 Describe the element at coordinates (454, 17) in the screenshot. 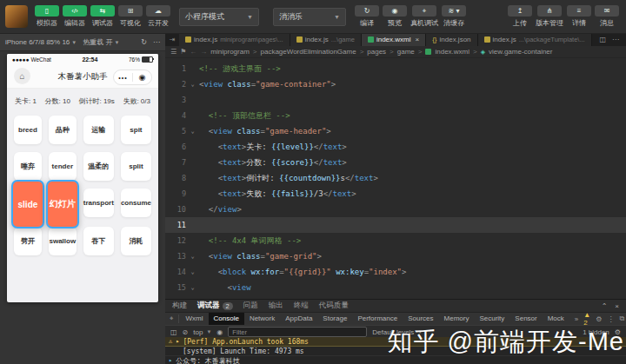

I see `clear-cache-button: ≋ ▾清缓存` at that location.